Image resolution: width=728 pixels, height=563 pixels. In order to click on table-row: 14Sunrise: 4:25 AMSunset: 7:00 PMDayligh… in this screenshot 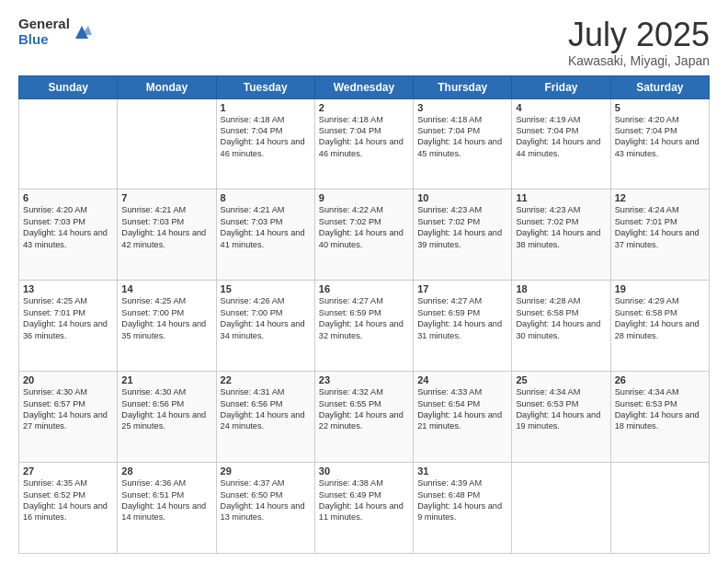, I will do `click(167, 326)`.